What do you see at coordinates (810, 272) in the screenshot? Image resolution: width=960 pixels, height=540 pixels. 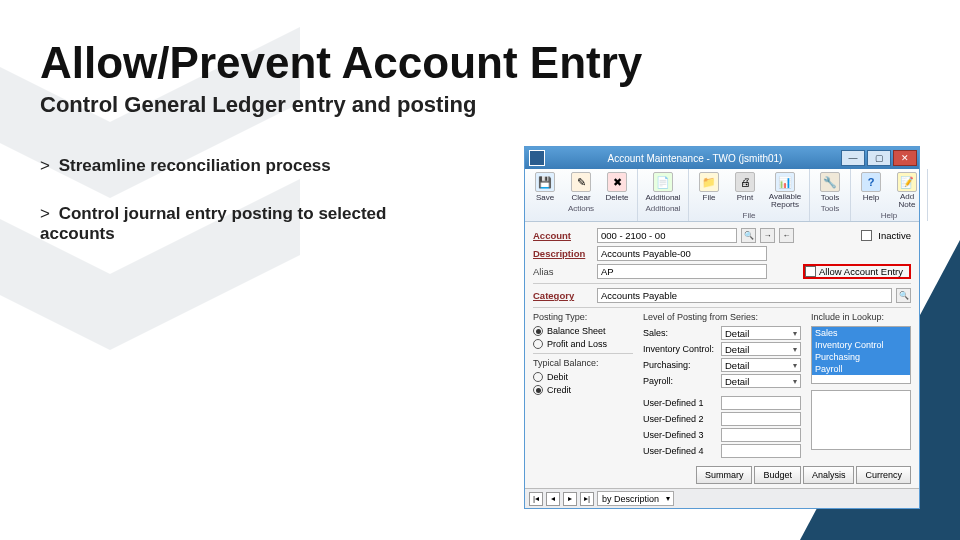 I see `allow-account-entry-checkbox` at bounding box center [810, 272].